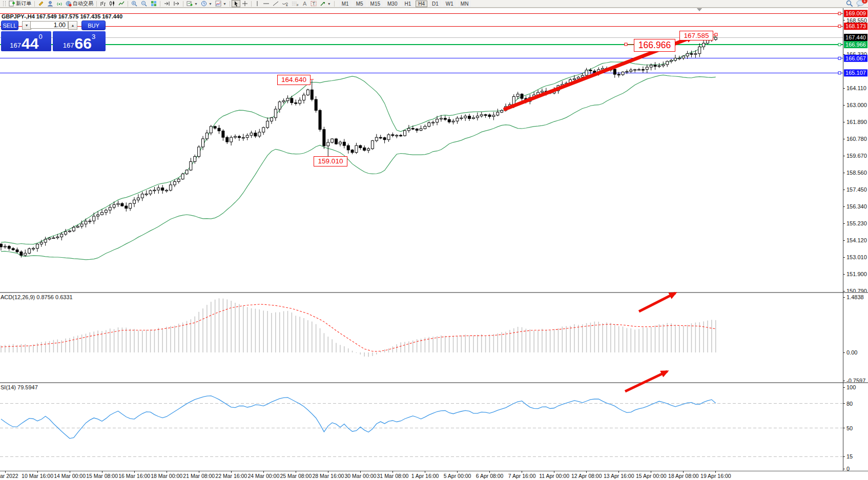 Image resolution: width=868 pixels, height=480 pixels. Describe the element at coordinates (266, 4) in the screenshot. I see `horizontal-line-button` at that location.